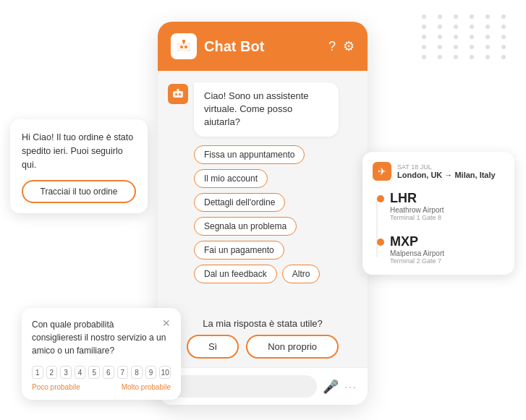 This screenshot has width=526, height=420. Describe the element at coordinates (381, 242) in the screenshot. I see `stop-dot-mxp` at that location.